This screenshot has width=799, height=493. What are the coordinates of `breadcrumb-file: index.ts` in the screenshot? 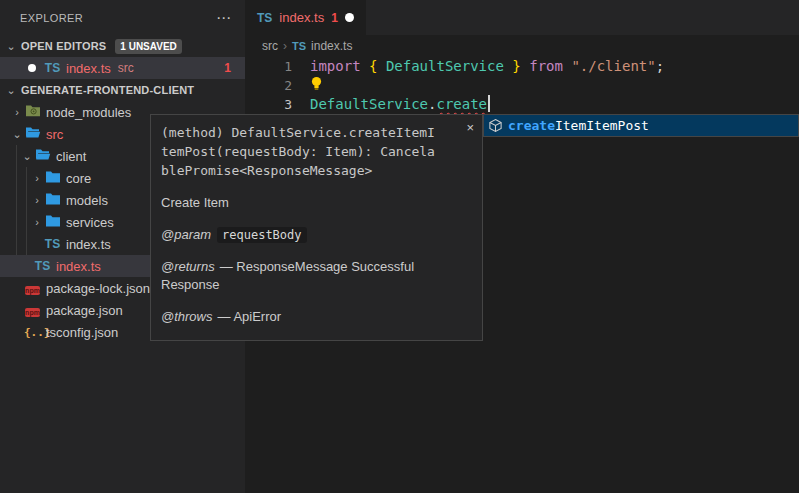 It's located at (332, 46).